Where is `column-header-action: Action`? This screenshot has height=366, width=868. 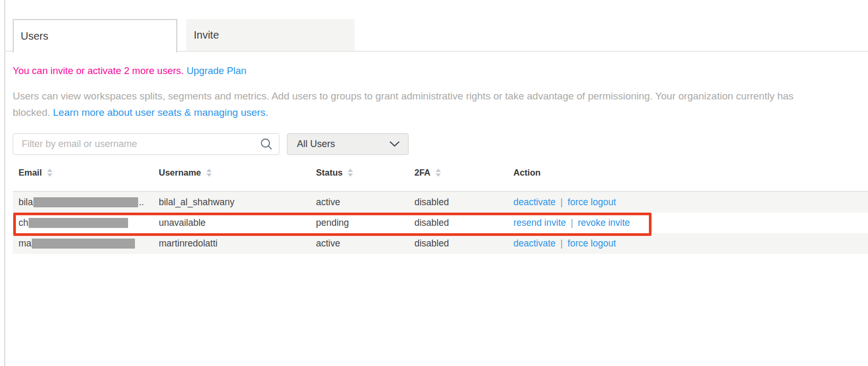
column-header-action: Action is located at coordinates (527, 172).